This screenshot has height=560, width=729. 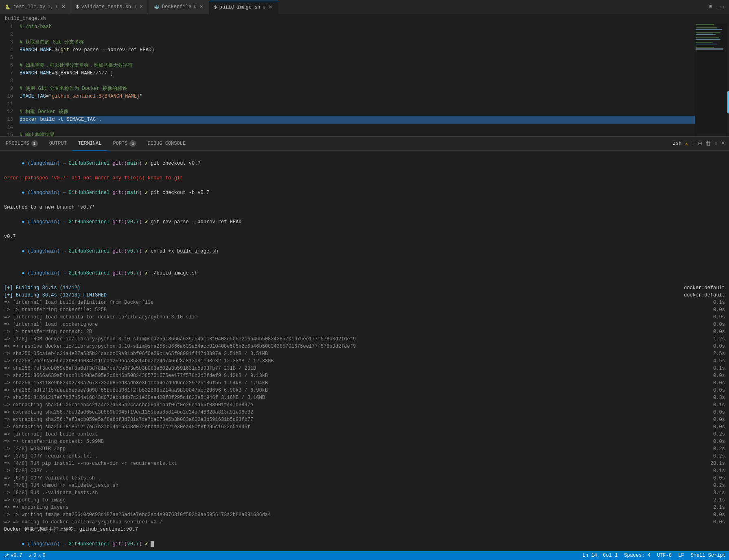 What do you see at coordinates (166, 144) in the screenshot?
I see `panel-tab-debug-console: DEBUG CONSOLE` at bounding box center [166, 144].